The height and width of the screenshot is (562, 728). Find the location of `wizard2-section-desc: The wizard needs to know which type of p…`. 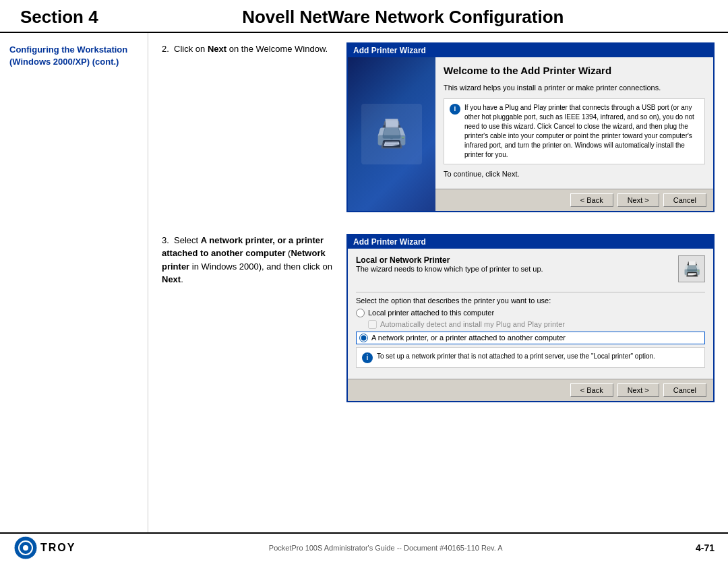

wizard2-section-desc: The wizard needs to know which type of p… is located at coordinates (517, 269).